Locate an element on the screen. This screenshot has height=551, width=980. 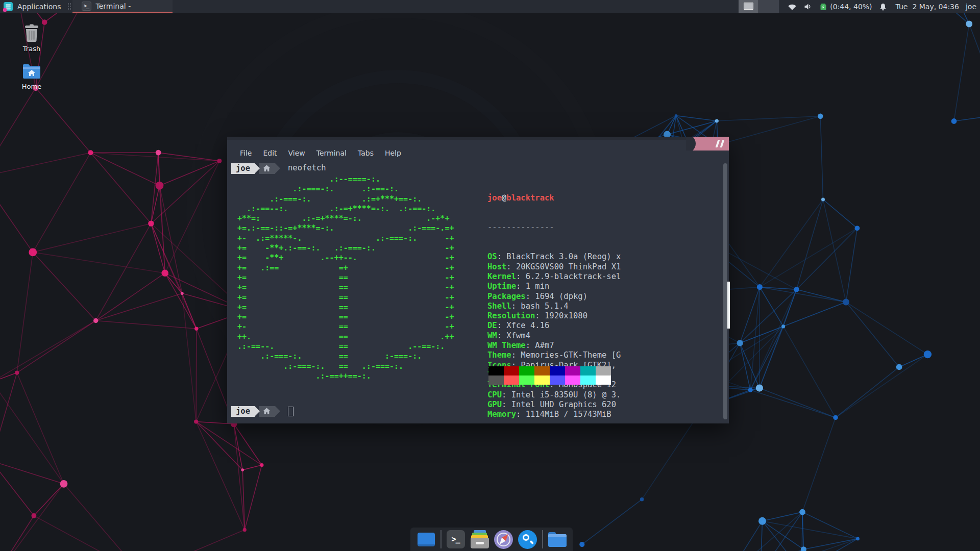
compass-browser-icon is located at coordinates (503, 540).